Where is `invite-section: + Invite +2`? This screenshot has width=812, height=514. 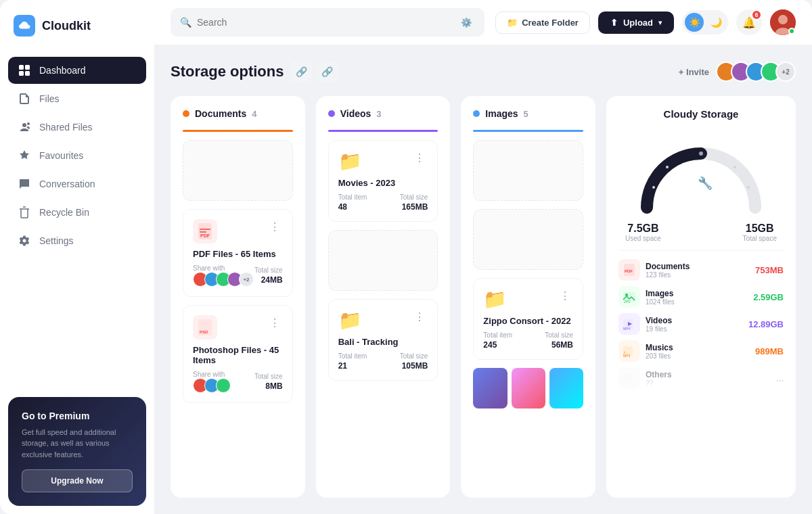
invite-section: + Invite +2 is located at coordinates (738, 72).